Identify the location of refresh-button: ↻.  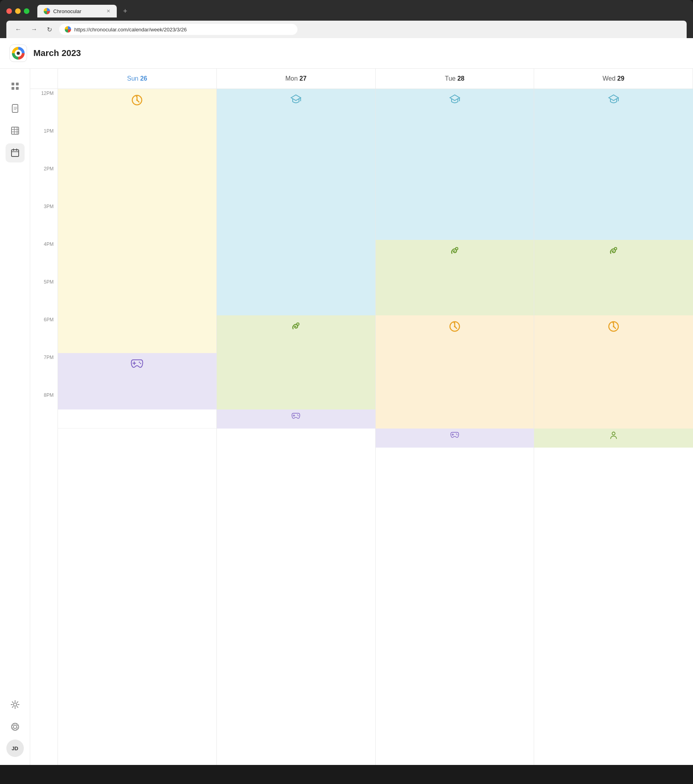
(49, 29).